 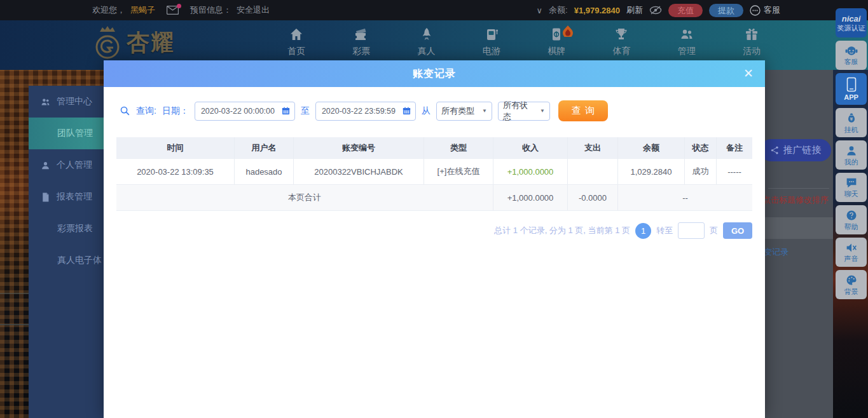 What do you see at coordinates (621, 42) in the screenshot?
I see `nav-item-sports: 体育` at bounding box center [621, 42].